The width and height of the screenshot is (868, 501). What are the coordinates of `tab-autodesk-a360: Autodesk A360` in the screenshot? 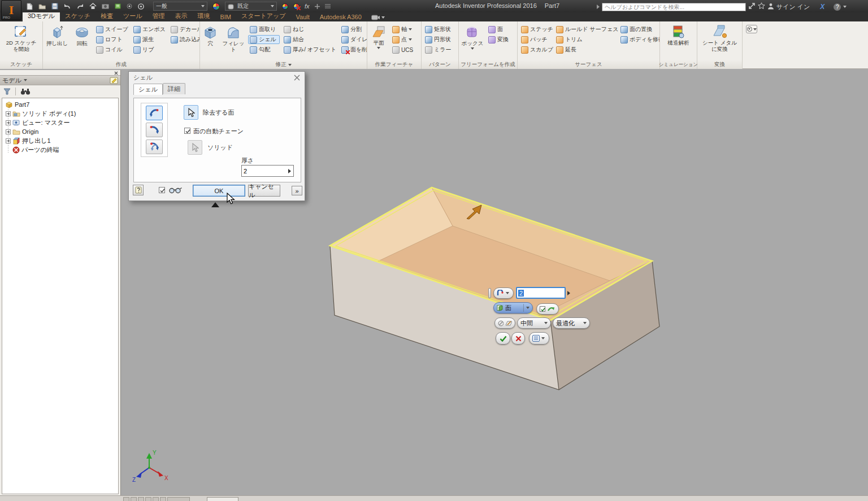 It's located at (341, 17).